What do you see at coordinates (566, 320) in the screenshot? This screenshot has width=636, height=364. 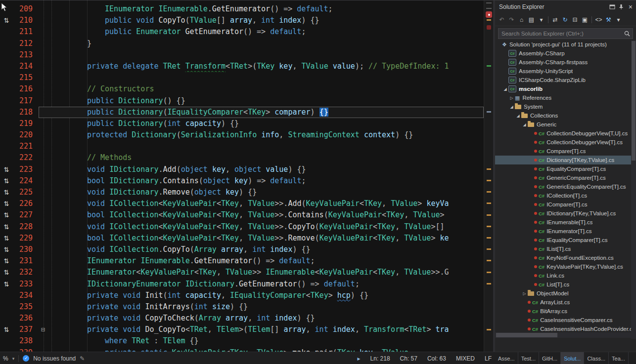 I see `tree-item: C#CaseInsensitiveComparer.cs` at bounding box center [566, 320].